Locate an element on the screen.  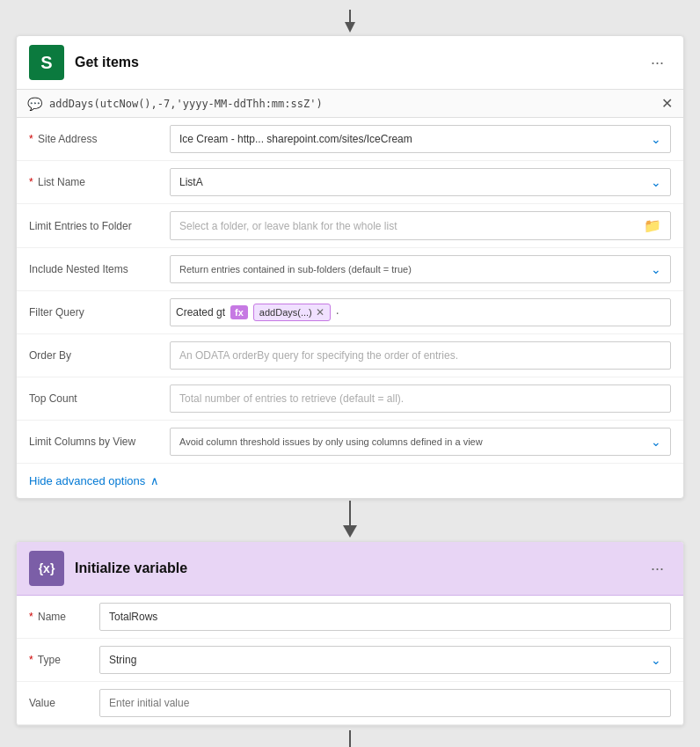
limit-columns-input-wrapper: Avoid column threshold issues by only us… is located at coordinates (420, 442).